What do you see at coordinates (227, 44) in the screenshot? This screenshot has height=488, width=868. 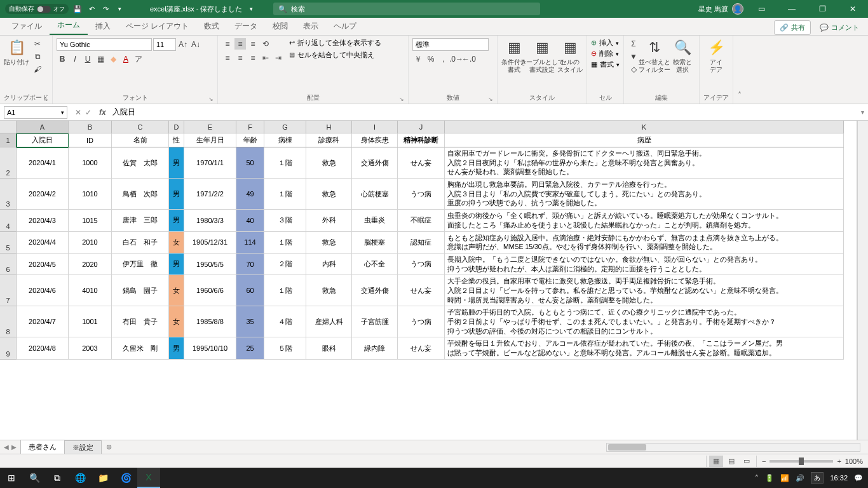 I see `align-top-icon: ≡` at bounding box center [227, 44].